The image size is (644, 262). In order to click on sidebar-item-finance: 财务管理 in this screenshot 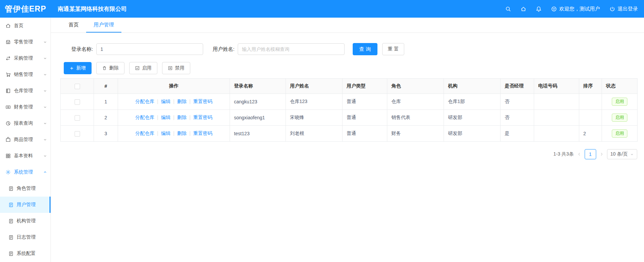, I will do `click(25, 107)`.